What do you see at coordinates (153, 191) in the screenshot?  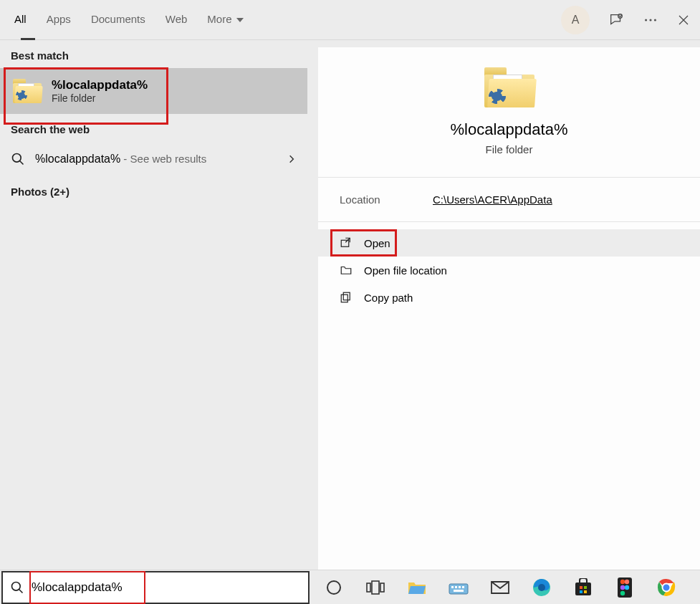 I see `section-photos: Photos (2+)` at bounding box center [153, 191].